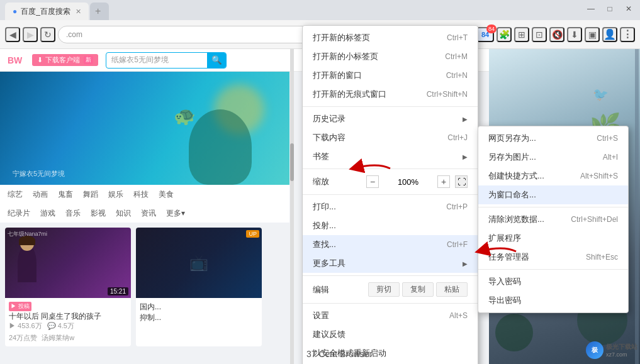 Image resolution: width=640 pixels, height=364 pixels. Describe the element at coordinates (553, 301) in the screenshot. I see `submenu-export-pwd: 导出密码` at that location.